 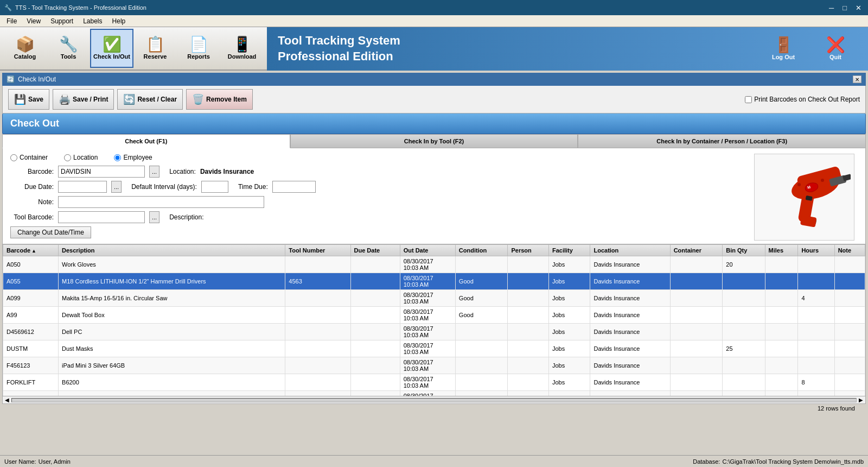 What do you see at coordinates (697, 251) in the screenshot?
I see `col-container: Container` at bounding box center [697, 251].